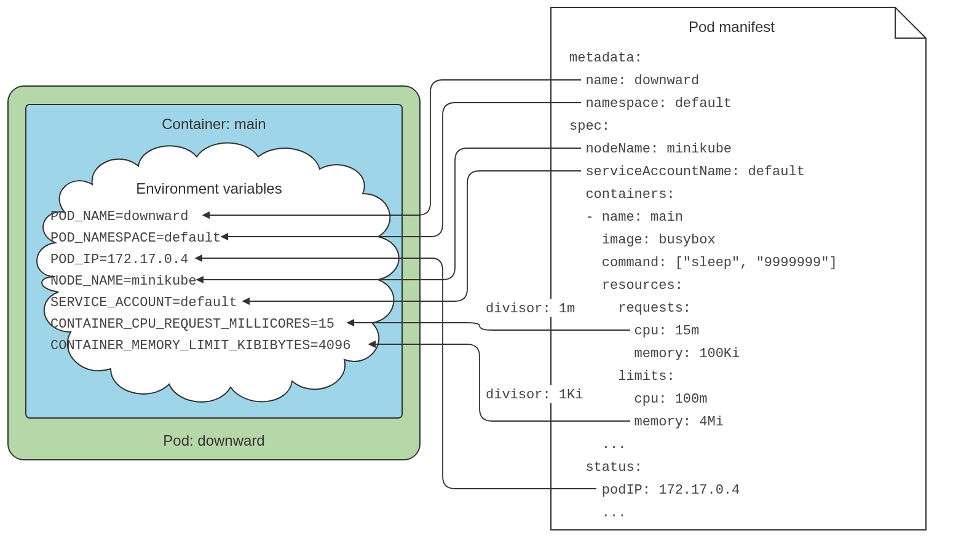  I want to click on manifest-line: containers:, so click(622, 194).